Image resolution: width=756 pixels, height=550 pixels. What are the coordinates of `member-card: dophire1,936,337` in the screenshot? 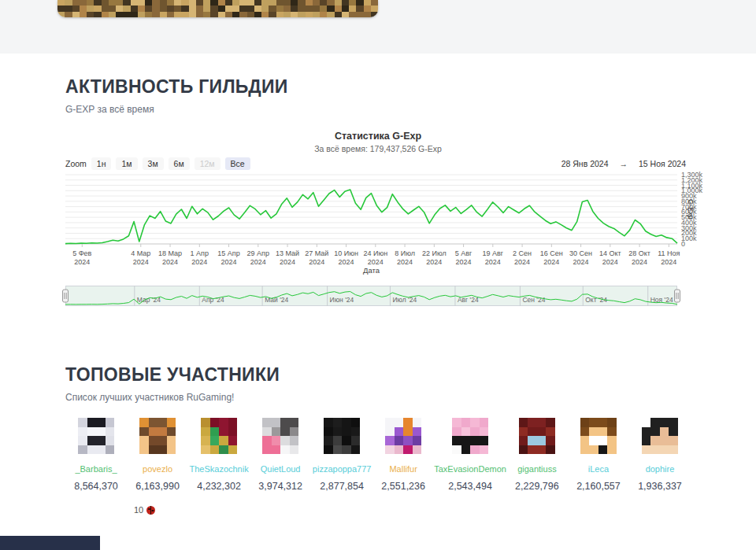 It's located at (660, 455).